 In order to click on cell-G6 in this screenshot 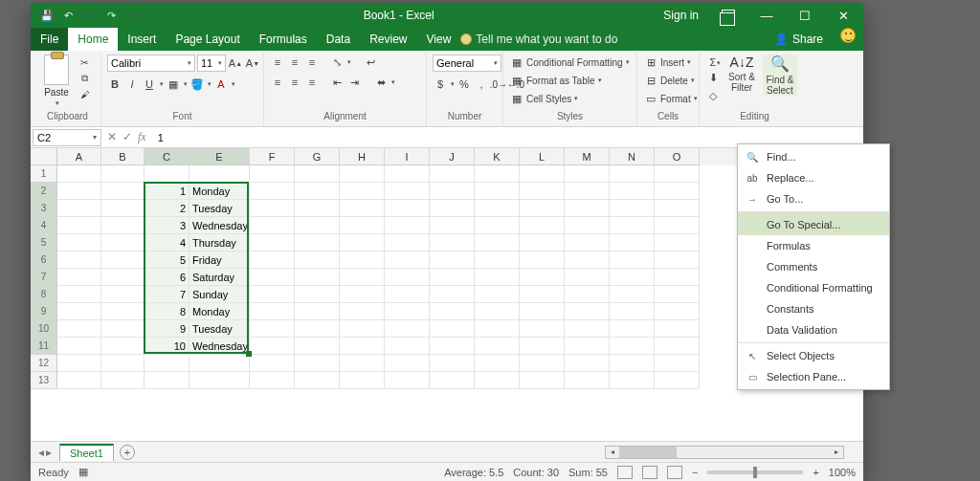, I will do `click(318, 260)`.